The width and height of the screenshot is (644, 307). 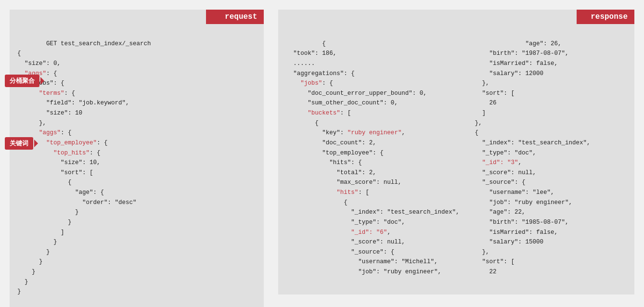 What do you see at coordinates (605, 17) in the screenshot?
I see `response-header: response` at bounding box center [605, 17].